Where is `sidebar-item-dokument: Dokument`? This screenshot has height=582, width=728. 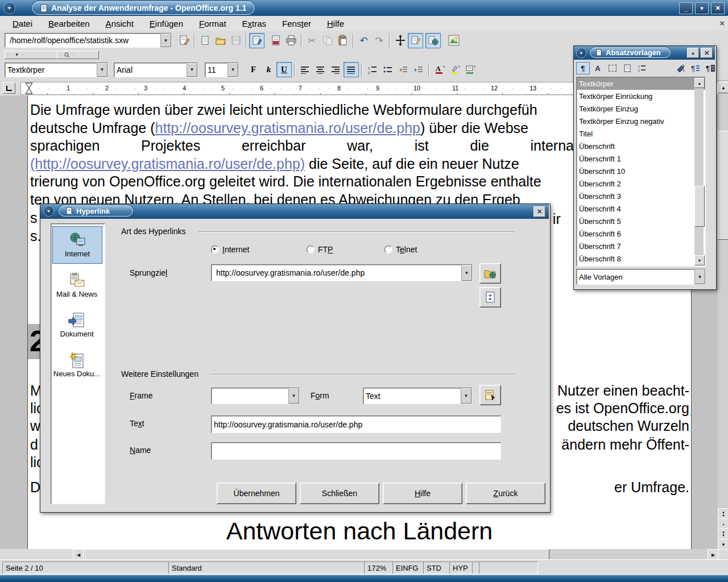
sidebar-item-dokument: Dokument is located at coordinates (77, 325).